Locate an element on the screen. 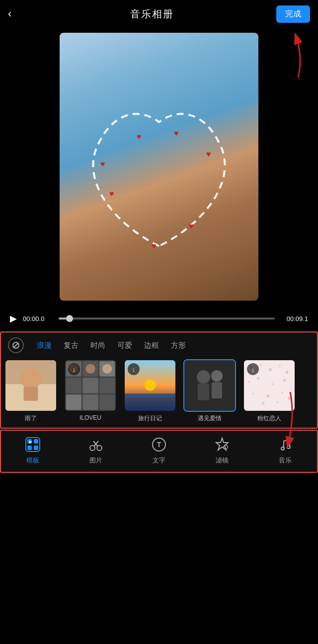 The image size is (318, 644). time-end: 00:09.1 is located at coordinates (294, 319).